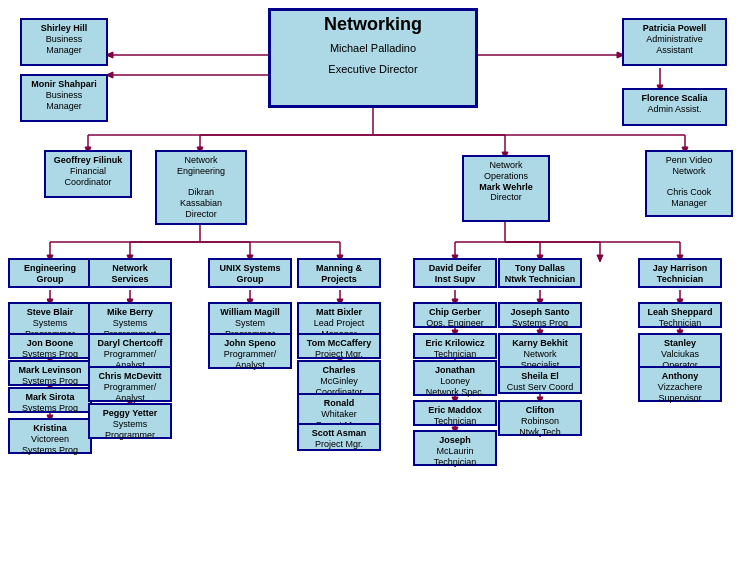 This screenshot has width=746, height=576. Describe the element at coordinates (201, 188) in the screenshot. I see `network-engineering-box: Network Engineering Dikran Kassabian Dir…` at that location.